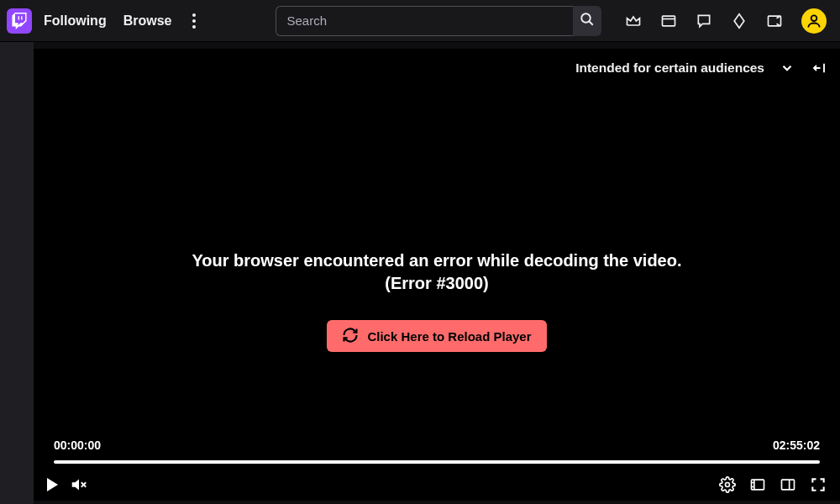  What do you see at coordinates (704, 21) in the screenshot?
I see `whispers-icon` at bounding box center [704, 21].